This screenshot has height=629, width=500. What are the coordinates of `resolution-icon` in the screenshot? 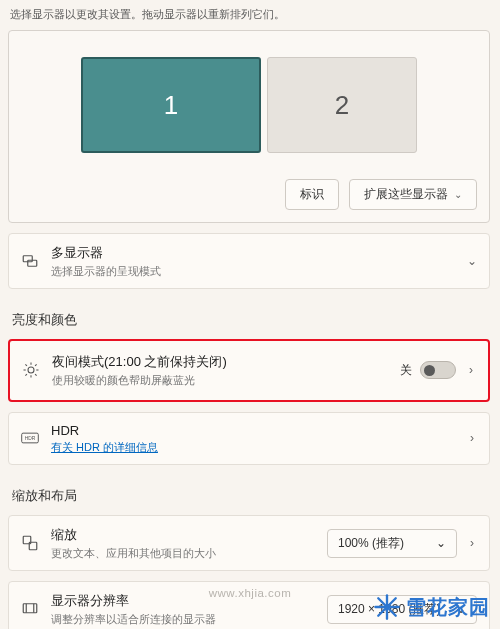 It's located at (30, 609).